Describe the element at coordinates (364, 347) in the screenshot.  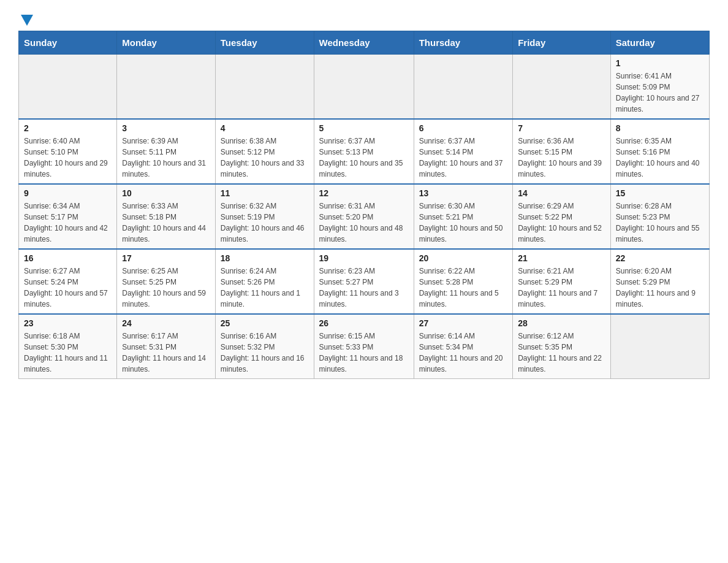
I see `calendar-week-row: 23Sunrise: 6:18 AMSunset: 5:30 PMDayligh…` at that location.